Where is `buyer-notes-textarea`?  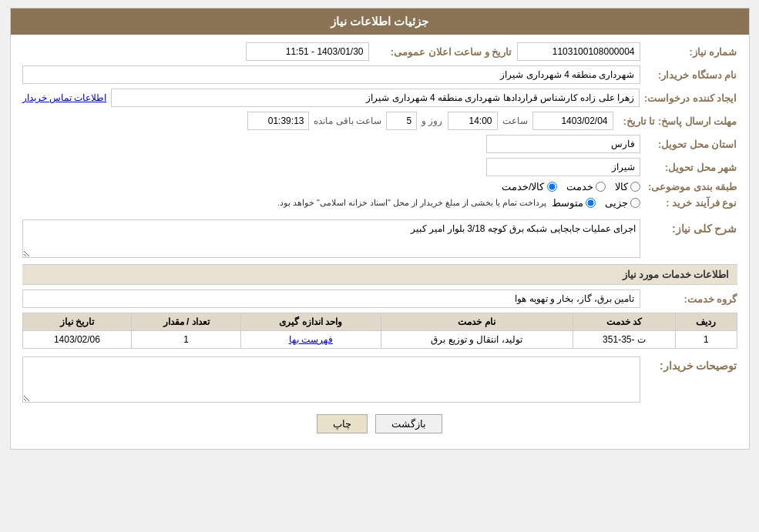
buyer-notes-textarea is located at coordinates (331, 380).